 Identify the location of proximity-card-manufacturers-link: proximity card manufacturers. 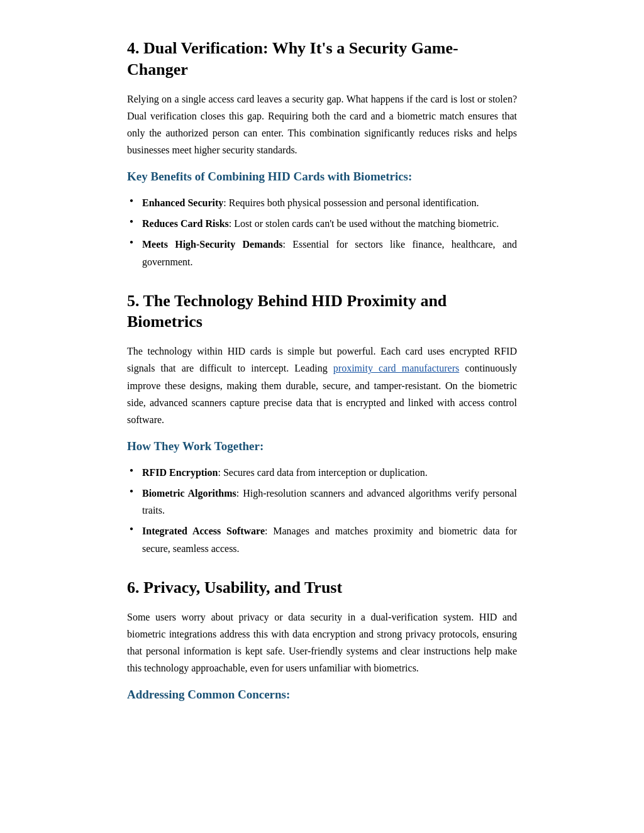
(396, 368).